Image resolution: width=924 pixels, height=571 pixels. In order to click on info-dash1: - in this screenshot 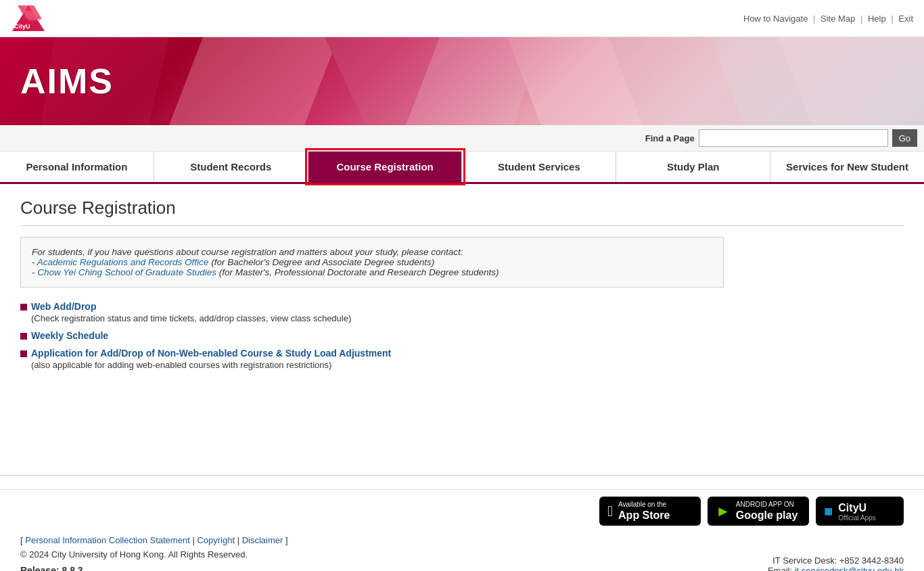, I will do `click(34, 262)`.